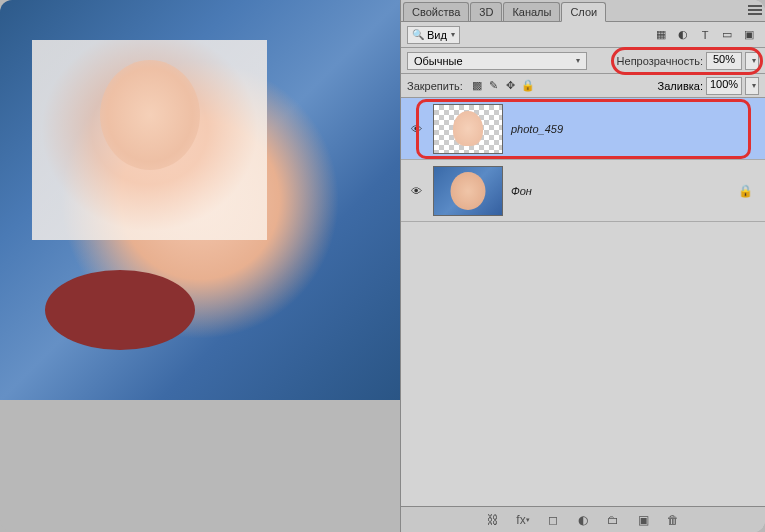  Describe the element at coordinates (434, 35) in the screenshot. I see `filter-kind-select: 🔍 Вид ▾` at that location.